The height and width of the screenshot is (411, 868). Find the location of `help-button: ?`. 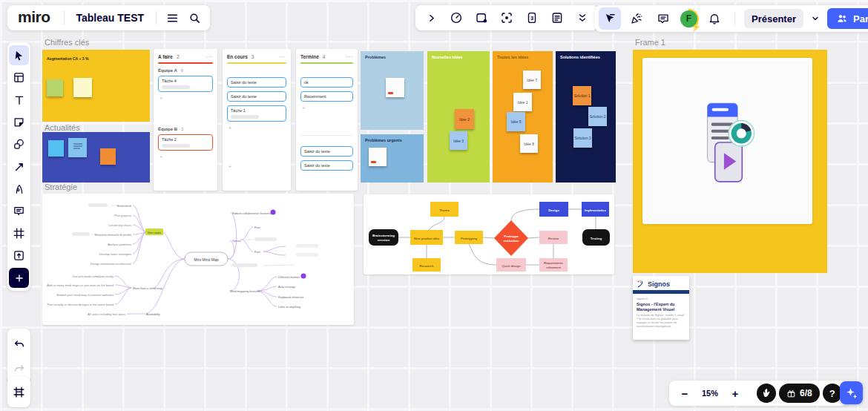

help-button: ? is located at coordinates (832, 393).